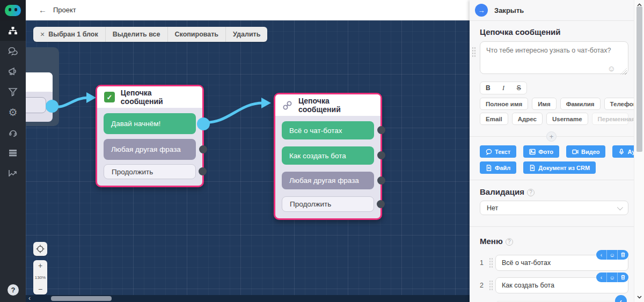  Describe the element at coordinates (567, 119) in the screenshot. I see `variable-chip-username: Username` at that location.